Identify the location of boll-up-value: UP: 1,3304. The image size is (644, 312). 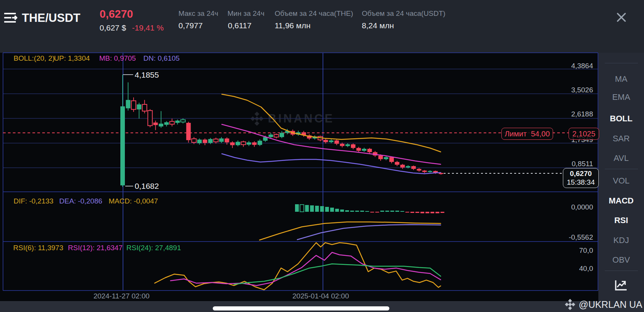
(72, 58).